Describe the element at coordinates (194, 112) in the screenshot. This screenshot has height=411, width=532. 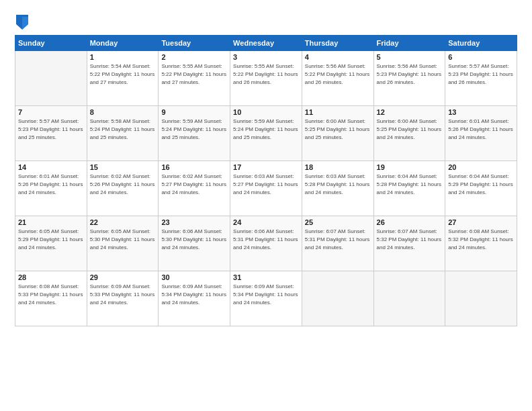
I see `day-number: 9` at that location.